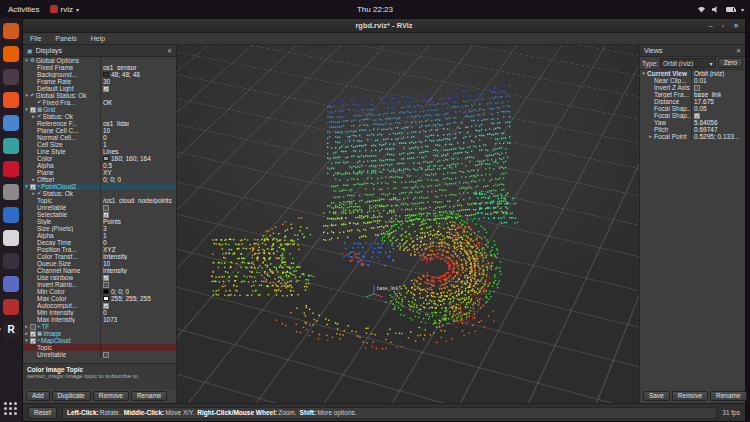 The height and width of the screenshot is (422, 750). Describe the element at coordinates (100, 166) in the screenshot. I see `tree-row: Alpha0.5` at that location.